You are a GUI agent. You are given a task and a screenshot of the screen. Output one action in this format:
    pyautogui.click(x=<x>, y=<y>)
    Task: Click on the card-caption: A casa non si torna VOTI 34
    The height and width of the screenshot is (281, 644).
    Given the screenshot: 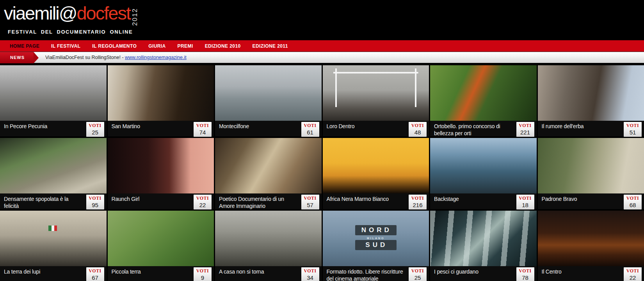 What is the action you would take?
    pyautogui.click(x=269, y=274)
    